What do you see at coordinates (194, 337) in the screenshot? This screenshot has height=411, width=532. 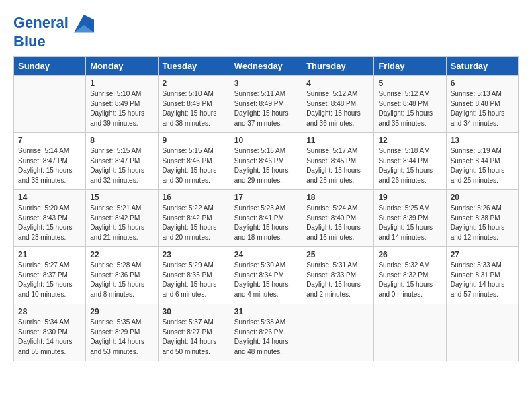 I see `day-info: Sunrise: 5:37 AM Sunset: 8:27 PM Dayligh…` at bounding box center [194, 337].